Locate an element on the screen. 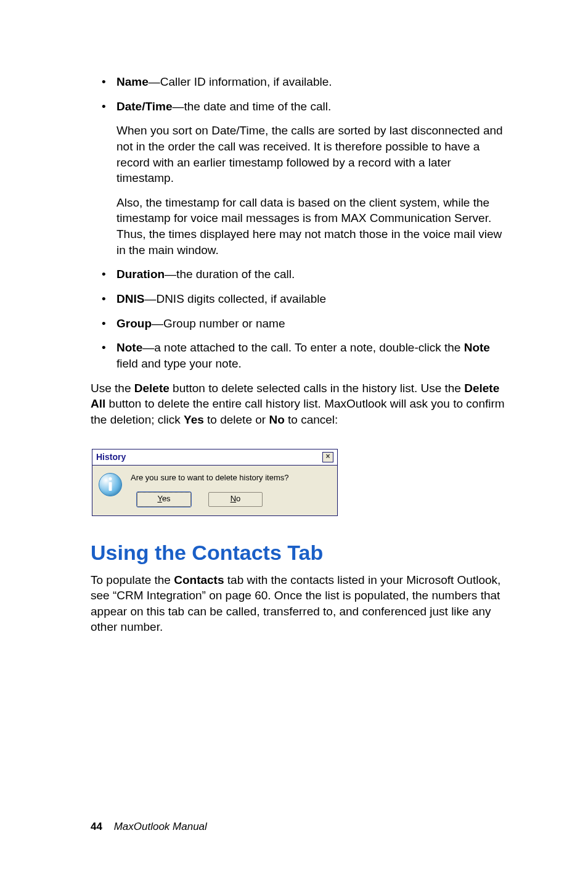  paragraph: When you sort on Date/Time, the calls ar… is located at coordinates (312, 154).